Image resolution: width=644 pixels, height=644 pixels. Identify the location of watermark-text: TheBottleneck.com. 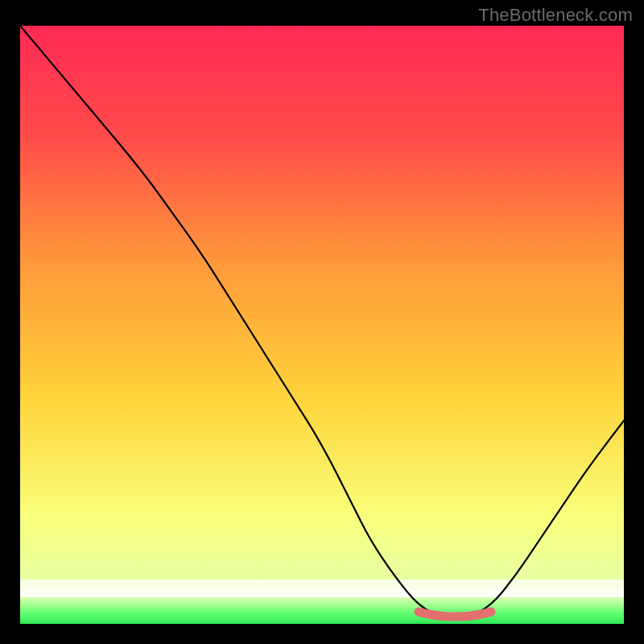
(555, 15).